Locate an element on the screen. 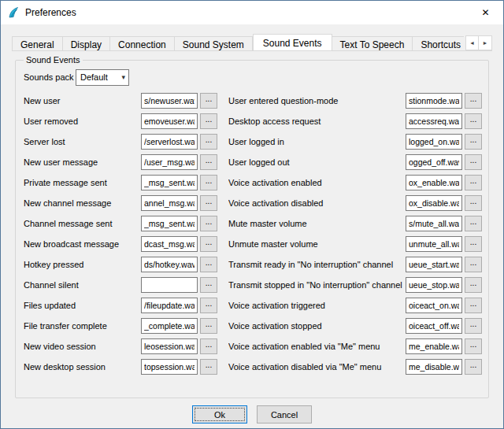 The image size is (504, 429). sound-event-label: File transfer complete is located at coordinates (82, 326).